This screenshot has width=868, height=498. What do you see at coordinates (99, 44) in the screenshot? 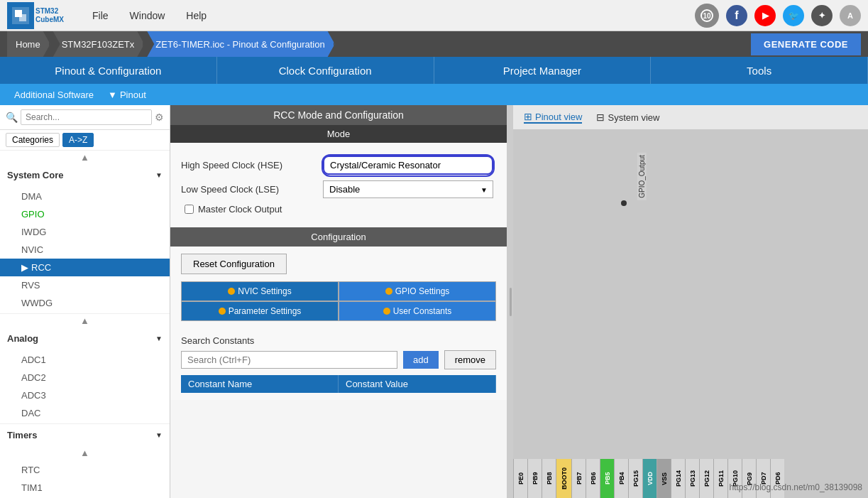
I see `breadcrumb-device: STM32F103ZETx` at bounding box center [99, 44].